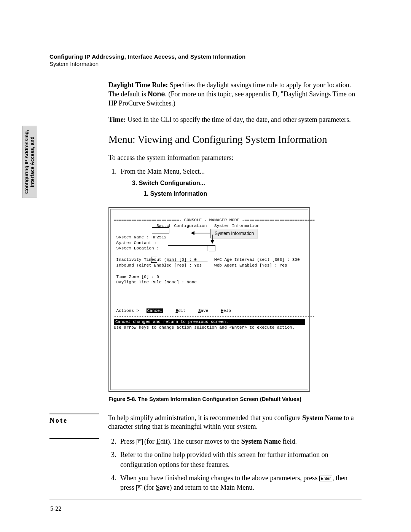 This screenshot has height=532, width=411. Describe the element at coordinates (56, 509) in the screenshot. I see `page-number: 5-22` at that location.